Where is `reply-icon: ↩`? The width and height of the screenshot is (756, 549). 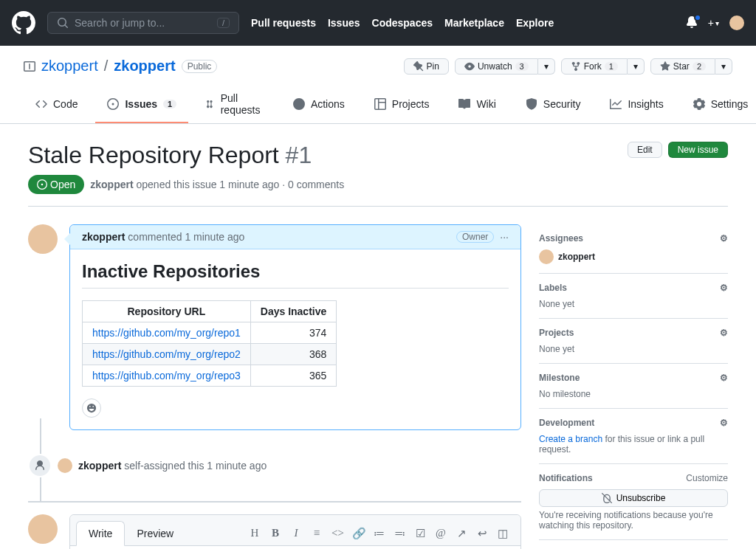
reply-icon: ↩ is located at coordinates (482, 534).